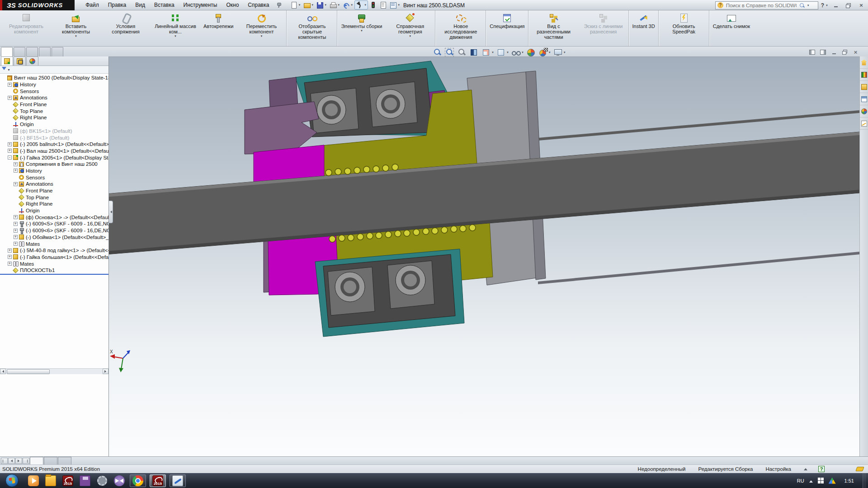 The height and width of the screenshot is (488, 868). What do you see at coordinates (821, 481) in the screenshot?
I see `windows-flag-icon` at bounding box center [821, 481].